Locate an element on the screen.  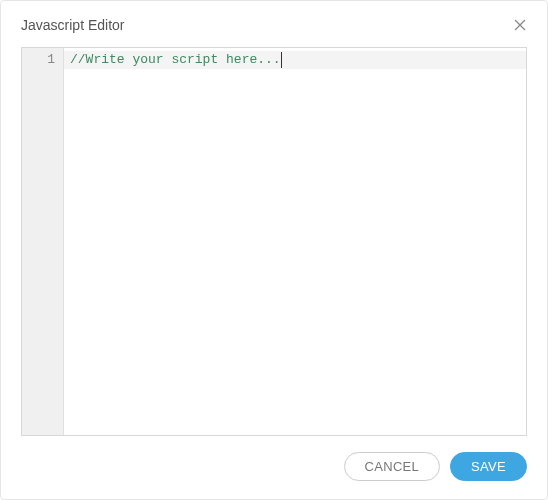
code-content: //Write your script here... is located at coordinates (176, 60).